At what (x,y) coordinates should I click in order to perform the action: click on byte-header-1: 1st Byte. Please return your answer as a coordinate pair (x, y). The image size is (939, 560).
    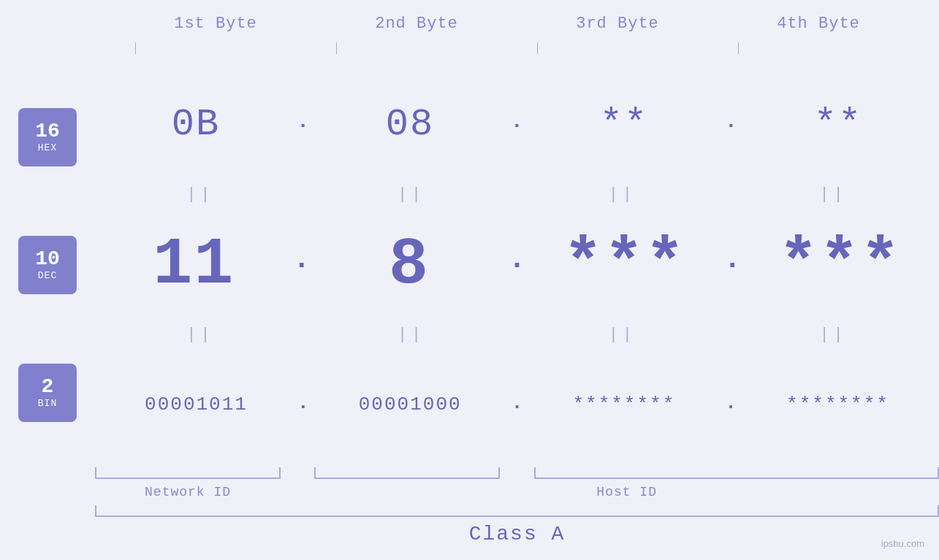
    Looking at the image, I should click on (216, 23).